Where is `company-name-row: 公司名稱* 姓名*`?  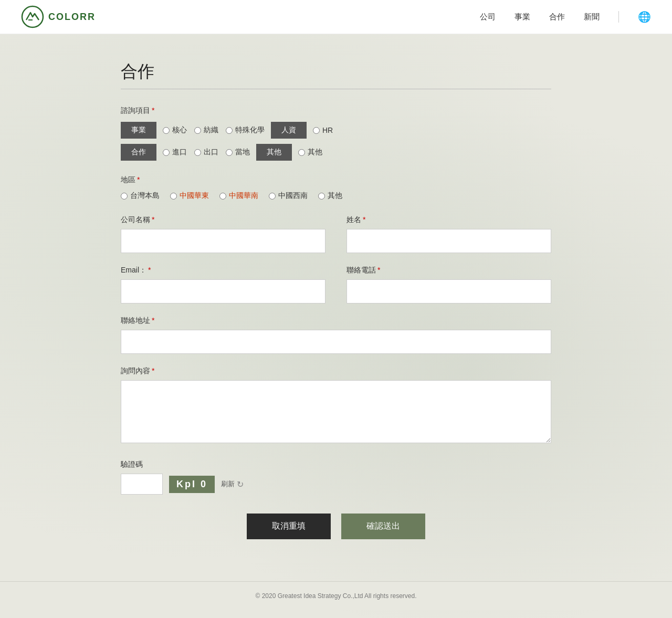
company-name-row: 公司名稱* 姓名* is located at coordinates (336, 234).